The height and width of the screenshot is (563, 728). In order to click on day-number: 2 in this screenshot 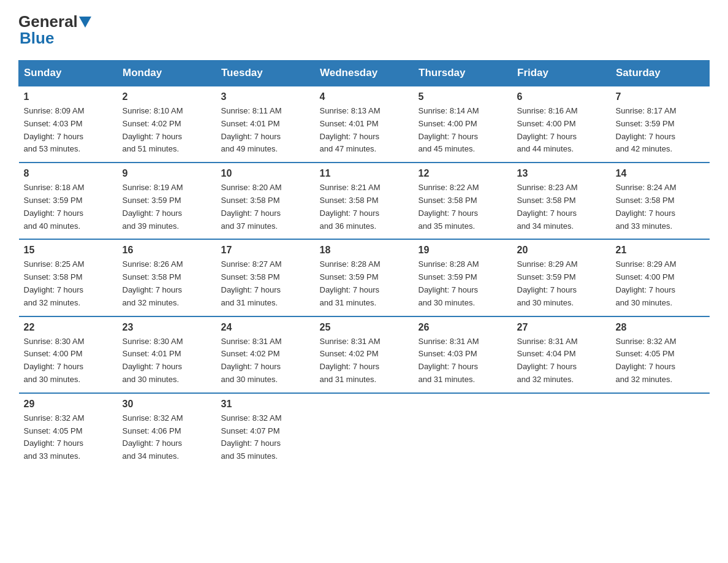, I will do `click(167, 97)`.